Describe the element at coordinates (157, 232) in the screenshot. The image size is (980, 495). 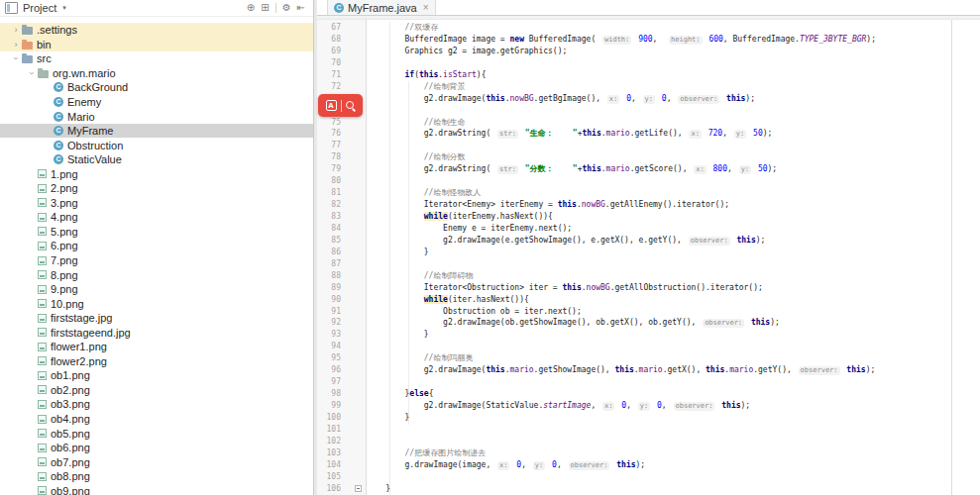
I see `tree-item-5-png: 5.png` at that location.